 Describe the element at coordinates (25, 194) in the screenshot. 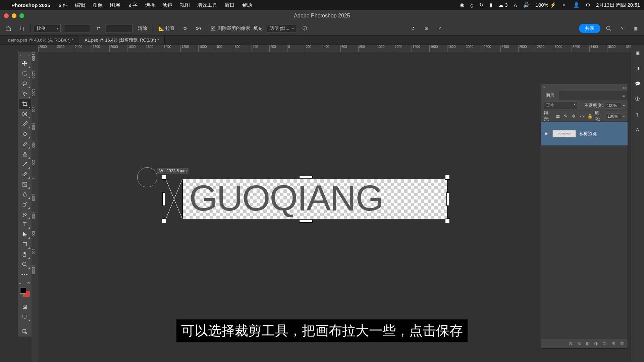

I see `blur-tool` at that location.